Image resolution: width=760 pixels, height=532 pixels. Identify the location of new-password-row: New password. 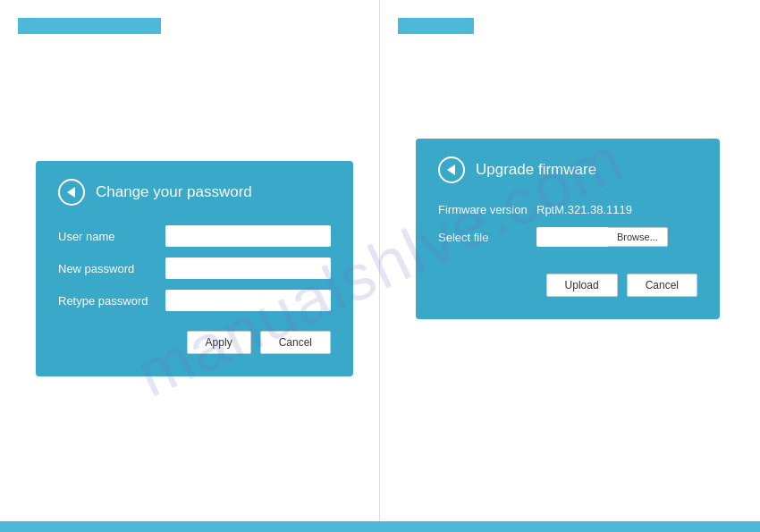
(195, 268).